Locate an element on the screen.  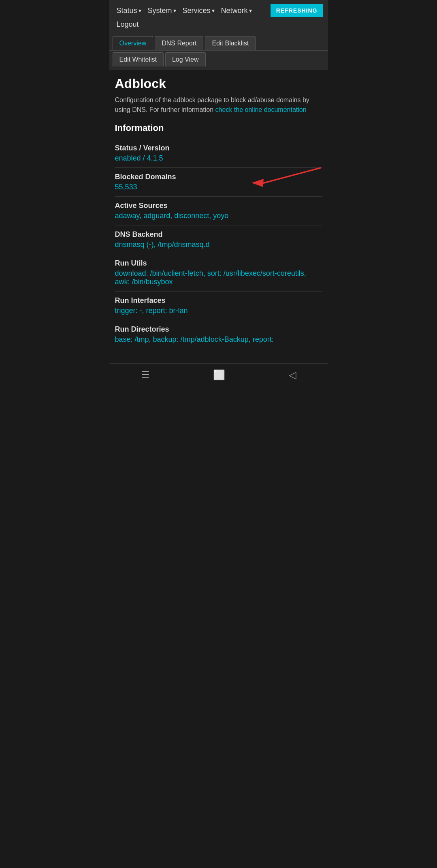
info-value-run-directories: base: /tmp, backup: /tmp/adblock-Backup,… is located at coordinates (219, 340).